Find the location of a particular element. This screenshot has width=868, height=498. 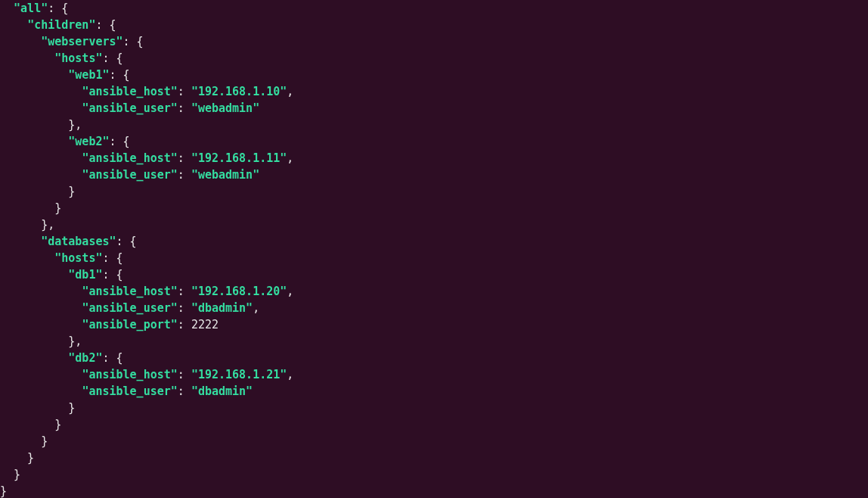

code-line: "ansible_port": 2222 is located at coordinates (434, 325).